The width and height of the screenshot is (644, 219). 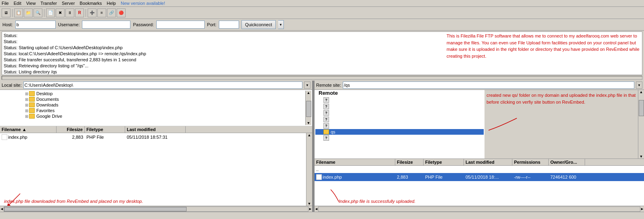 I want to click on toolbar-btn4: 📄, so click(x=50, y=13).